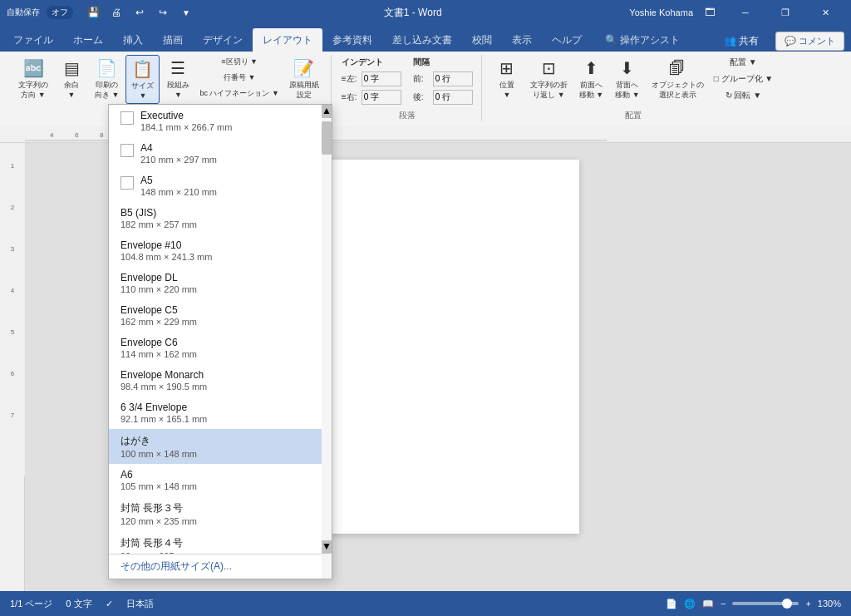  I want to click on item-size: 184.1 mm × 266.7 mm, so click(230, 127).